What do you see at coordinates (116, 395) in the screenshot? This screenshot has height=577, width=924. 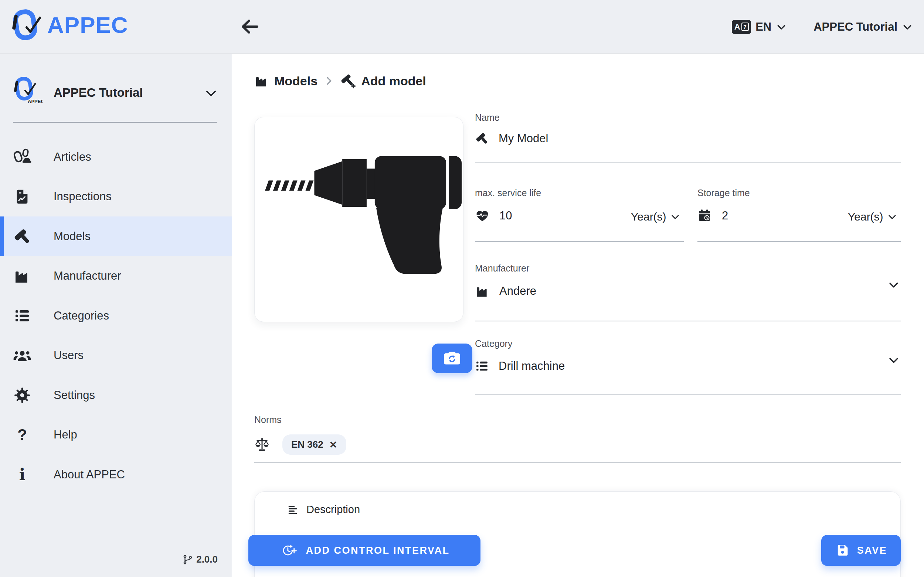 I see `sidebar-item-settings: Settings` at bounding box center [116, 395].